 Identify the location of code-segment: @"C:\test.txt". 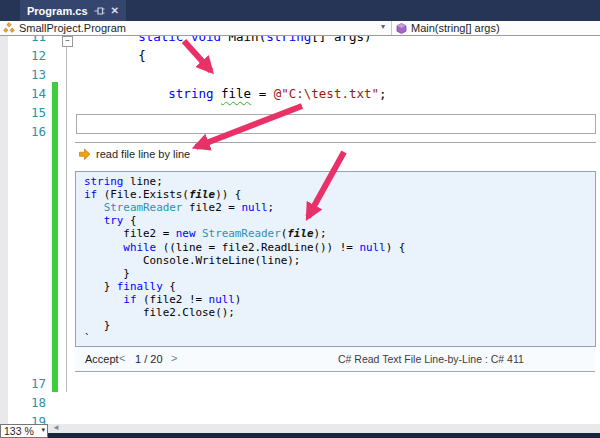
(326, 94).